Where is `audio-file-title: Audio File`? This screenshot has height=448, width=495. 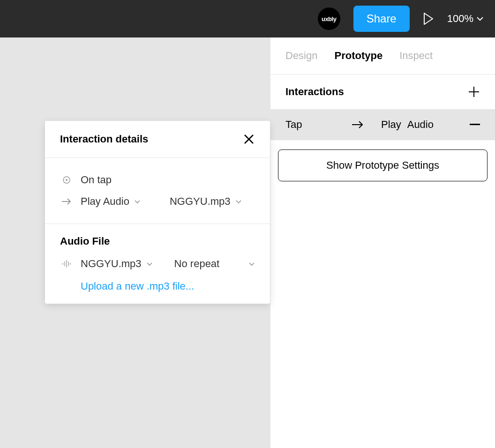 audio-file-title: Audio File is located at coordinates (158, 241).